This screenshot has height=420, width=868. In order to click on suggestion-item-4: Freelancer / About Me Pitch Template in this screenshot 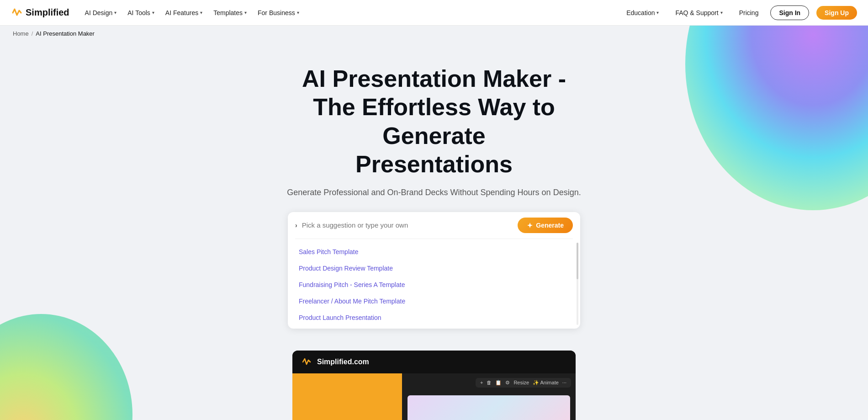, I will do `click(434, 301)`.